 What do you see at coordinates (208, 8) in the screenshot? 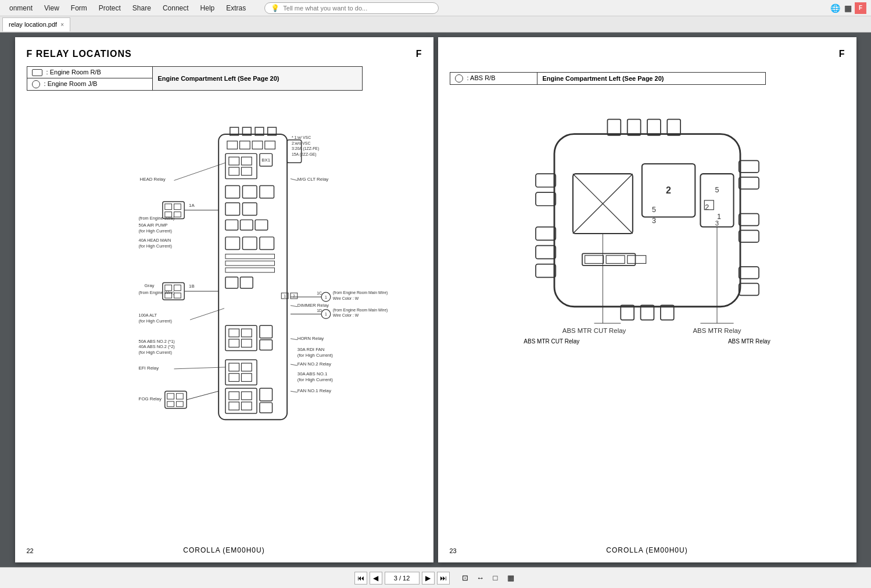
I see `menu-help: Help` at bounding box center [208, 8].